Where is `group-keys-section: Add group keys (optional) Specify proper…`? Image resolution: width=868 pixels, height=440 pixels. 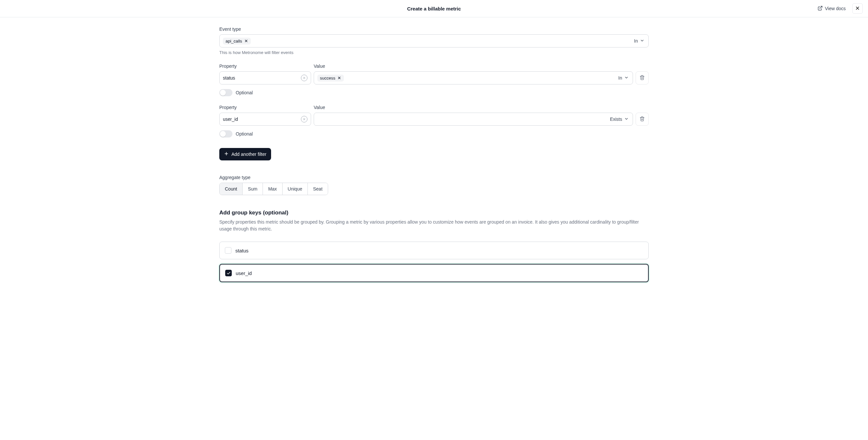
group-keys-section: Add group keys (optional) Specify proper… is located at coordinates (434, 246).